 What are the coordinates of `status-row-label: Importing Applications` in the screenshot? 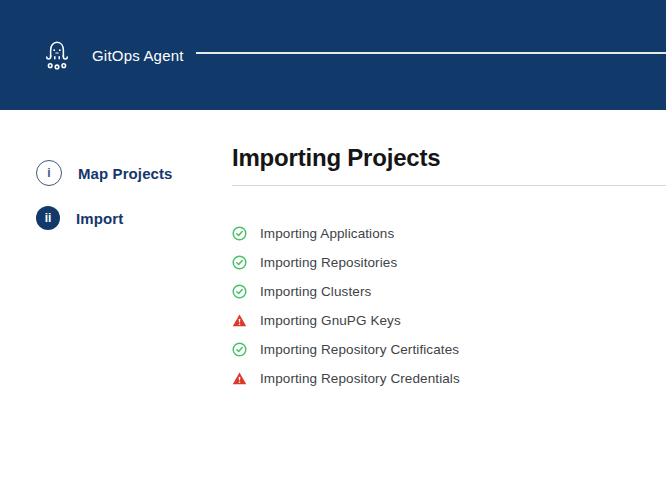 It's located at (327, 234).